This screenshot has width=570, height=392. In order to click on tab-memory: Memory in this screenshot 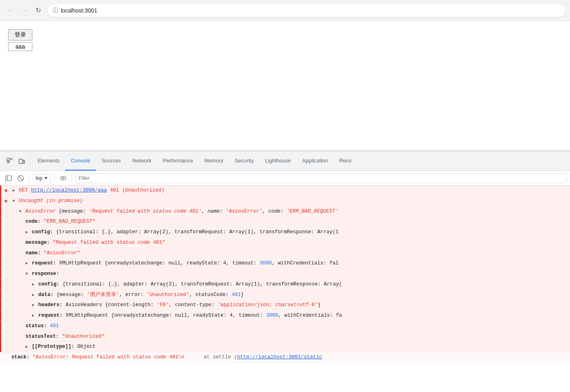, I will do `click(214, 161)`.